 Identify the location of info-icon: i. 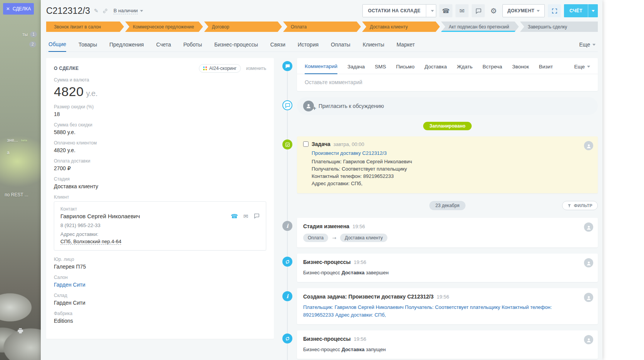
(287, 296).